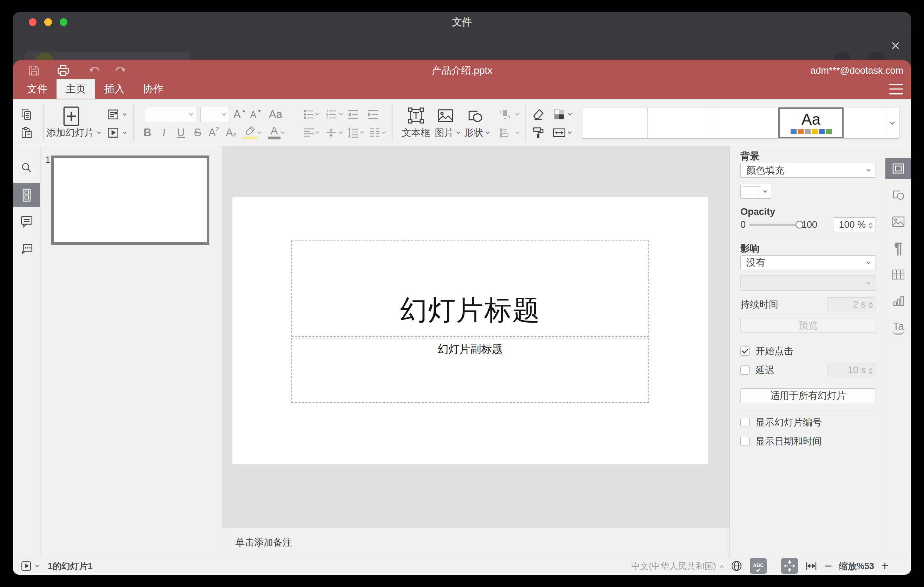 The height and width of the screenshot is (587, 924). I want to click on zoom-in-button: +, so click(885, 566).